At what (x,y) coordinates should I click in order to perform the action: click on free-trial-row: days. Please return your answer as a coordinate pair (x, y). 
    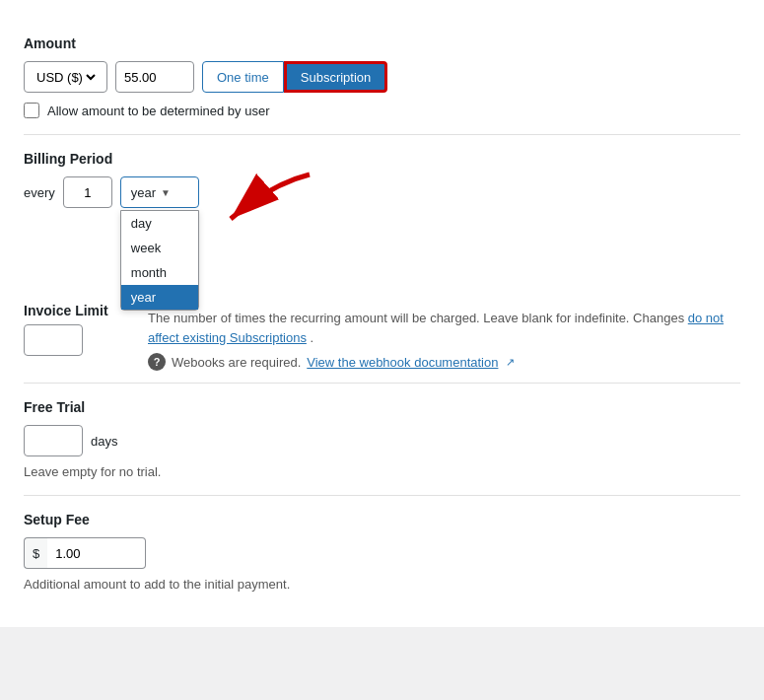
    Looking at the image, I should click on (382, 441).